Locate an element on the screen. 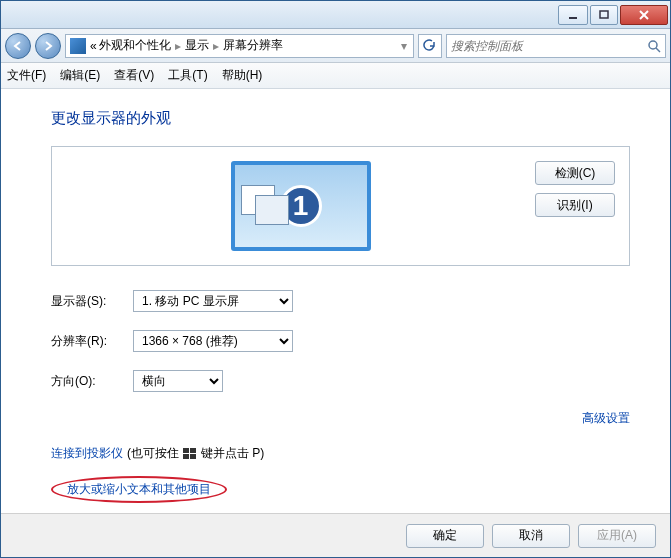 Image resolution: width=671 pixels, height=558 pixels. windows-key-icon is located at coordinates (190, 454).